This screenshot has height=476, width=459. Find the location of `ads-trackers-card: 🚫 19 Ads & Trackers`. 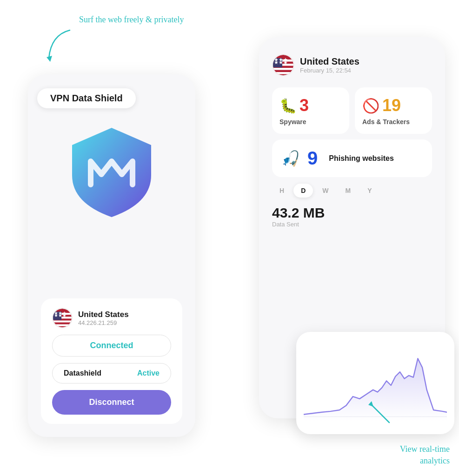

ads-trackers-card: 🚫 19 Ads & Trackers is located at coordinates (393, 111).